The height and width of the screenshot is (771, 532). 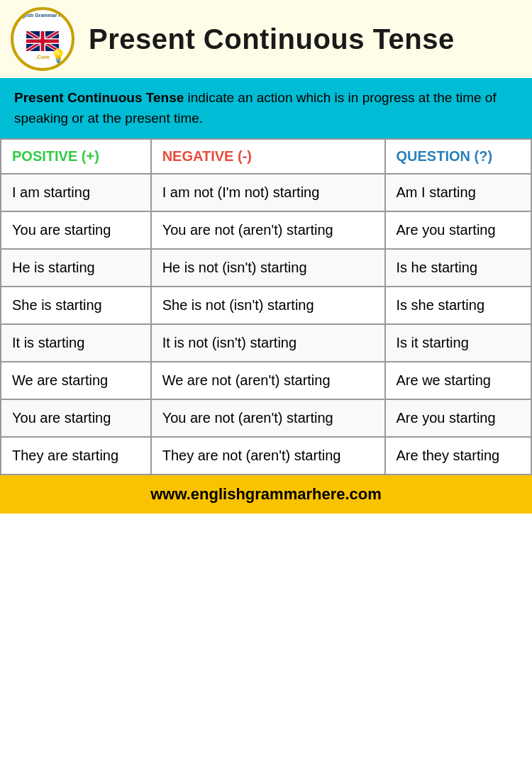 What do you see at coordinates (458, 193) in the screenshot?
I see `cell-question: Am I starting` at bounding box center [458, 193].